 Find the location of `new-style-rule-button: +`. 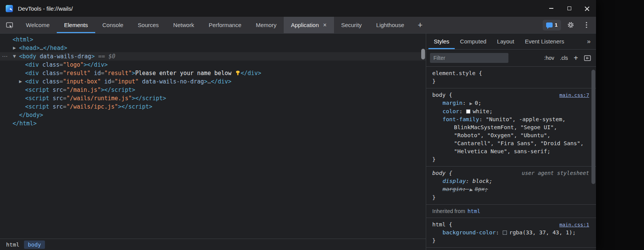

new-style-rule-button: + is located at coordinates (576, 58).